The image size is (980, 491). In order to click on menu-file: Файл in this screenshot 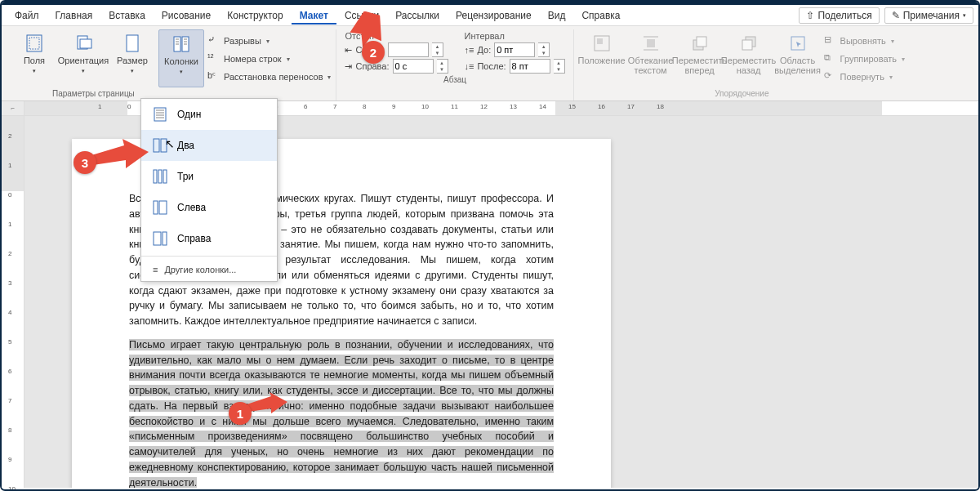, I will do `click(27, 16)`.